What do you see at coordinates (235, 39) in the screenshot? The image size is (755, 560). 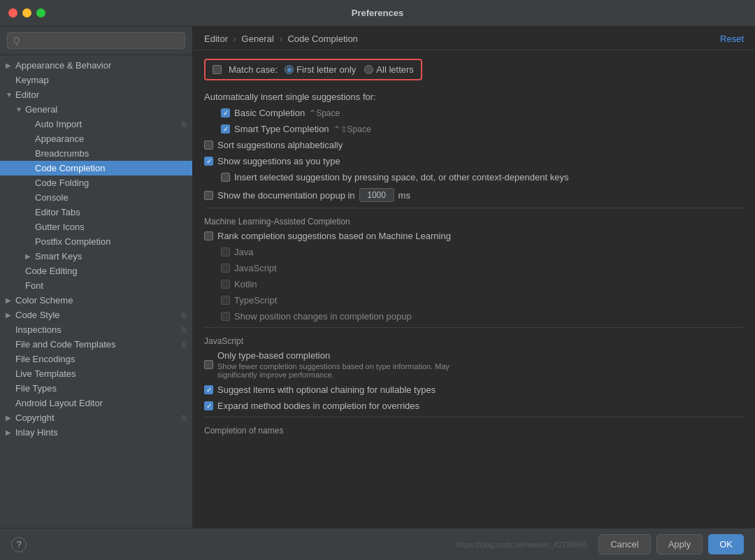 I see `breadcrumb-sep-0: ›` at bounding box center [235, 39].